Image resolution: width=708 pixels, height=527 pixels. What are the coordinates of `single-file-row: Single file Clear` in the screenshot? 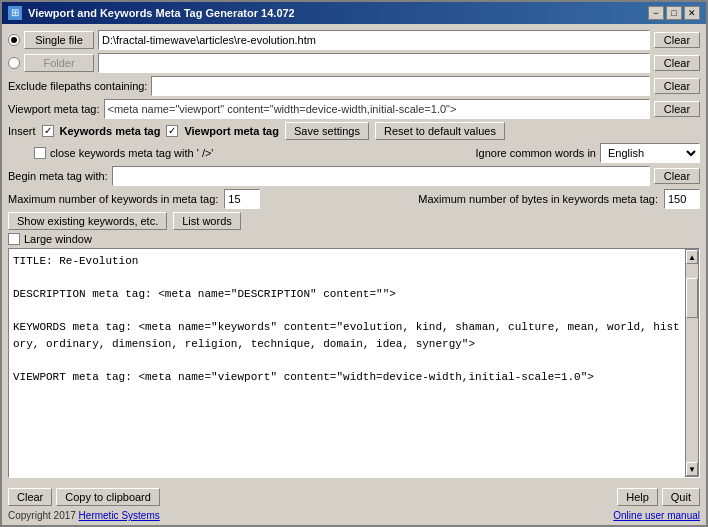 It's located at (354, 40).